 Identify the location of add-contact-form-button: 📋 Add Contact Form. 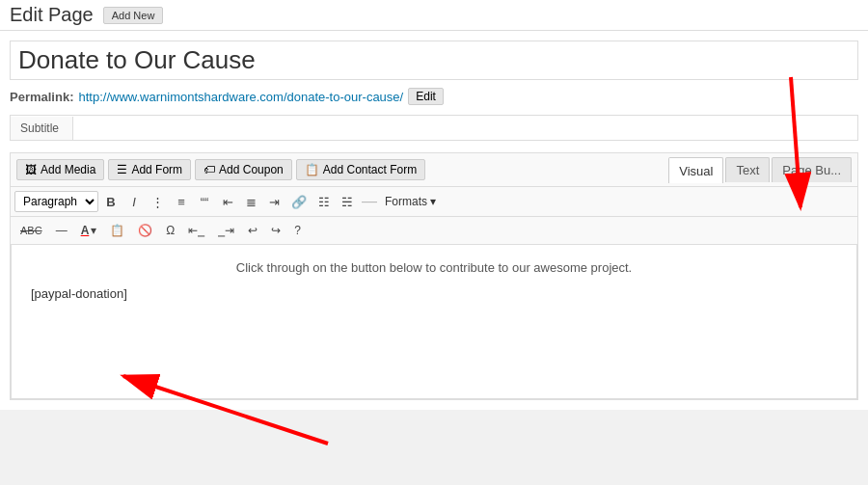
(361, 170).